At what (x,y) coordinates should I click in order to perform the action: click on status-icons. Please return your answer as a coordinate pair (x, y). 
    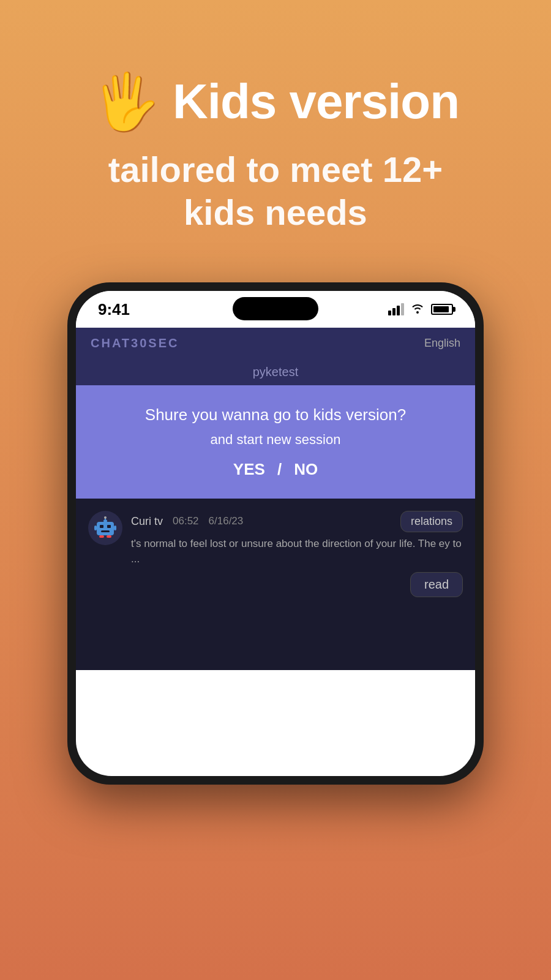
    Looking at the image, I should click on (421, 310).